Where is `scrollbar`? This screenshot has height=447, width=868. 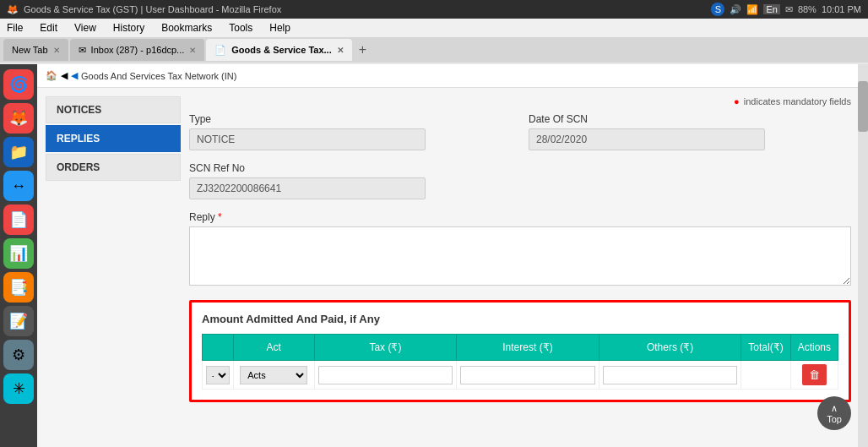
scrollbar is located at coordinates (863, 255).